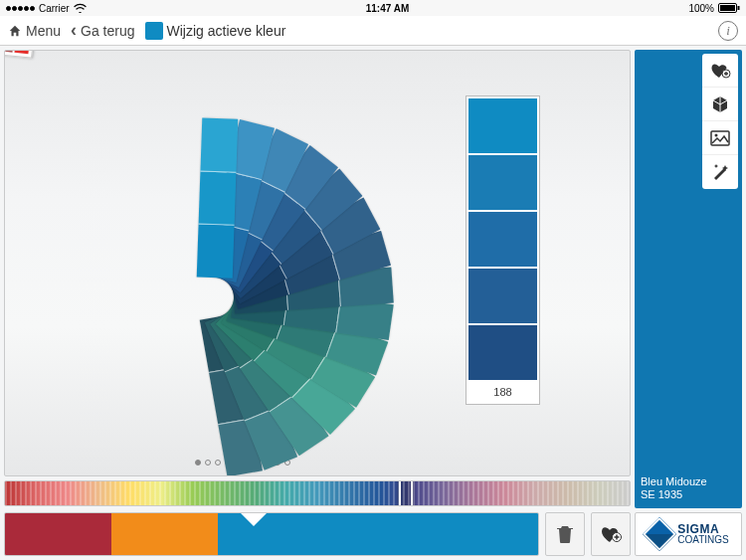 Image resolution: width=746 pixels, height=560 pixels. What do you see at coordinates (728, 31) in the screenshot?
I see `info-button: i` at bounding box center [728, 31].